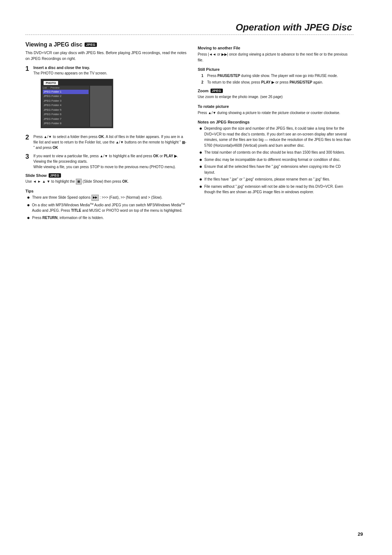 This screenshot has height=555, width=392. I want to click on jpeg-badge-viewing: JPEG, so click(91, 45).